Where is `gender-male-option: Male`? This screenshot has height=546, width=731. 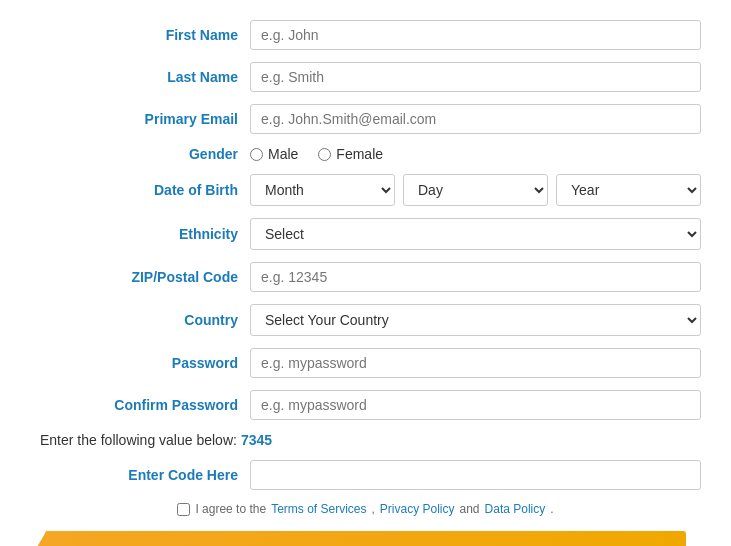 gender-male-option: Male is located at coordinates (274, 154).